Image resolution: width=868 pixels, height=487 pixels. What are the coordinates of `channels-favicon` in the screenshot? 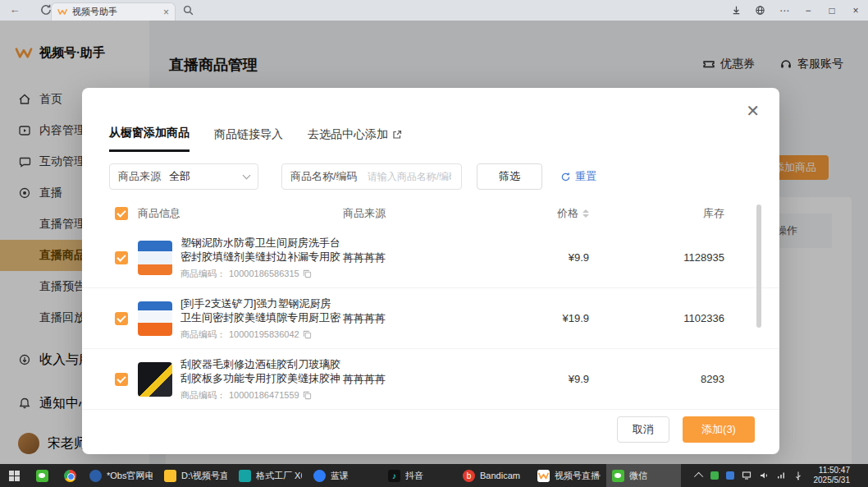 It's located at (62, 11).